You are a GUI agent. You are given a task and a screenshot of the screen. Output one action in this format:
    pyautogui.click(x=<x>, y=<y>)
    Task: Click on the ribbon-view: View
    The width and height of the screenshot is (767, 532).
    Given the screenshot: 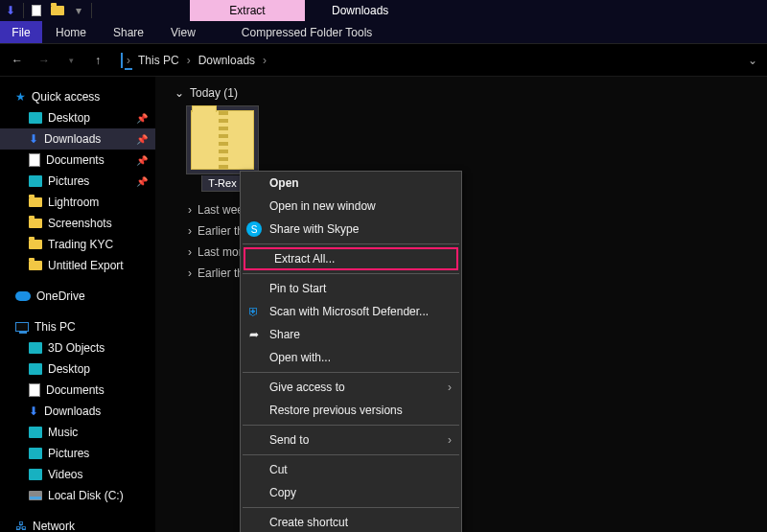 What is the action you would take?
    pyautogui.click(x=183, y=33)
    